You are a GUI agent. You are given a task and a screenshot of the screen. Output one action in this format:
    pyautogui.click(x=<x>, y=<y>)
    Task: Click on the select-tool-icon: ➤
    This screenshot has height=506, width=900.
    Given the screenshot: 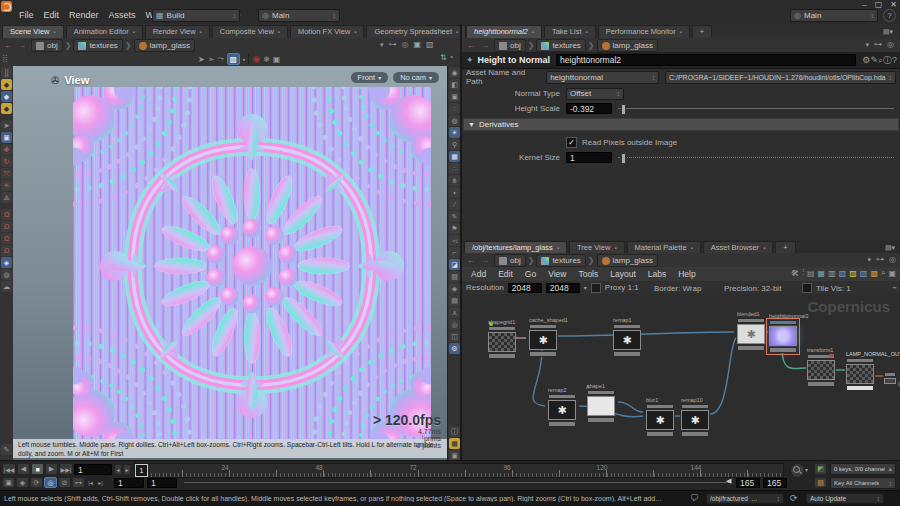 What is the action you would take?
    pyautogui.click(x=202, y=60)
    